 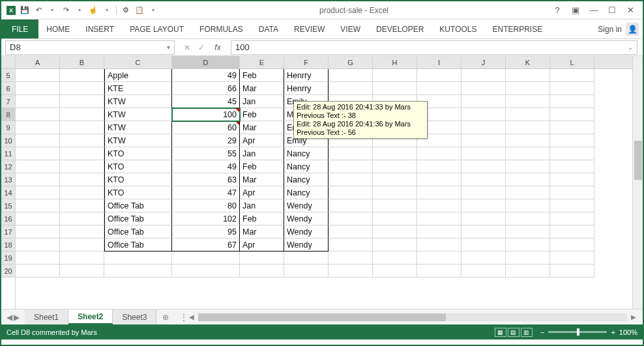 I want to click on sheet-tab-sheet1: Sheet1, so click(x=47, y=317).